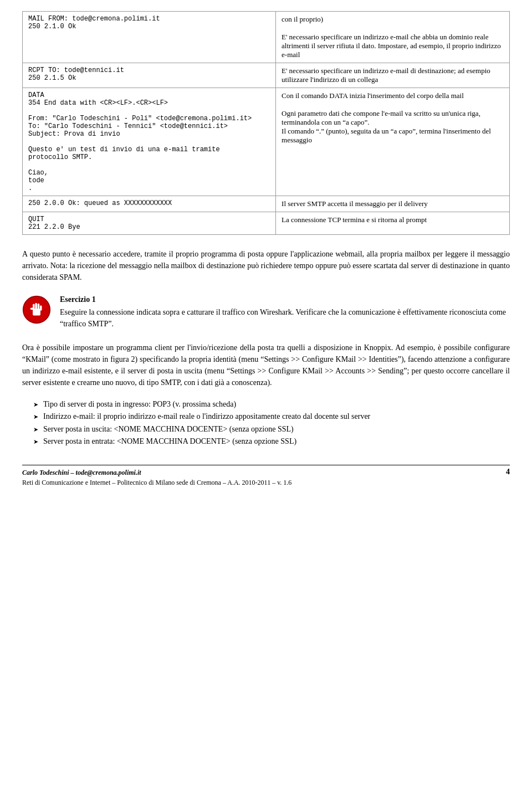 This screenshot has height=785, width=532. What do you see at coordinates (393, 224) in the screenshot?
I see `smtp-explanation-quit: La connessione TCP termina e si ritorna …` at bounding box center [393, 224].